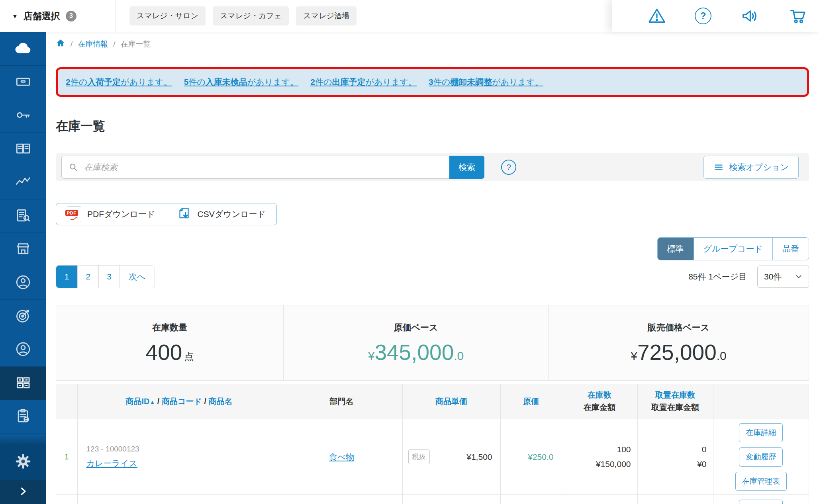 This screenshot has width=819, height=504. I want to click on chevron-right-icon, so click(23, 492).